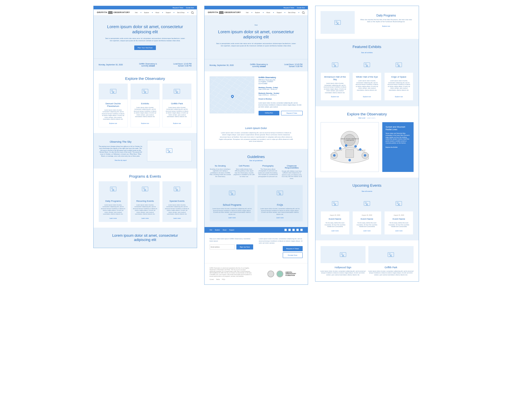 Image resolution: width=512 pixels, height=420 pixels. I want to click on flickr-icon, so click(302, 230).